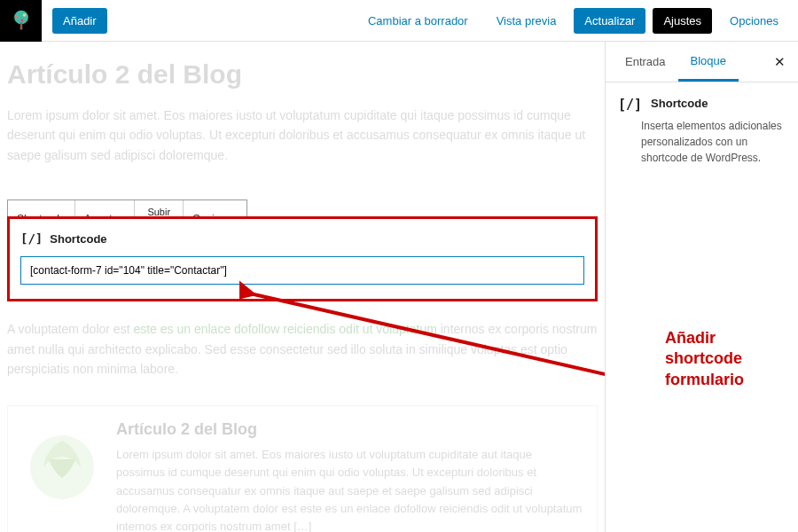 The height and width of the screenshot is (532, 798). Describe the element at coordinates (349, 476) in the screenshot. I see `post-card-body: Artículo 2 del Blog Lorem ipsum dolor si…` at that location.